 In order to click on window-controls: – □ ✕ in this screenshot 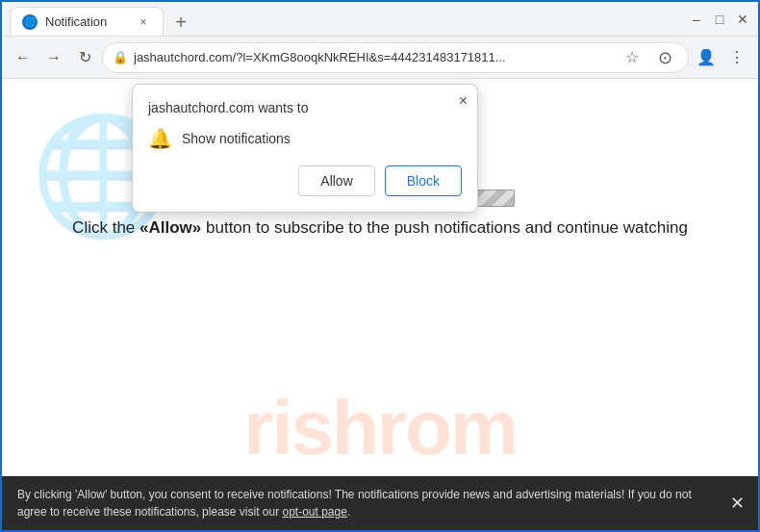, I will do `click(720, 19)`.